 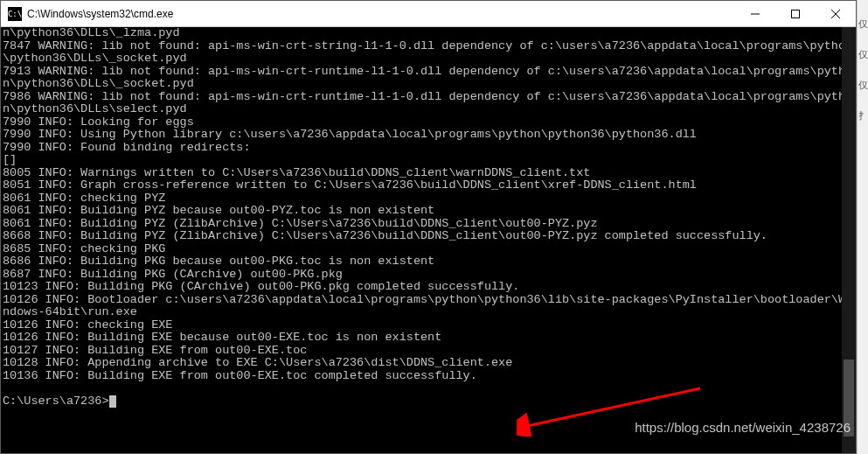 What do you see at coordinates (743, 429) in the screenshot?
I see `watermark-text: https://blog.csdn.net/weixin_4238726` at bounding box center [743, 429].